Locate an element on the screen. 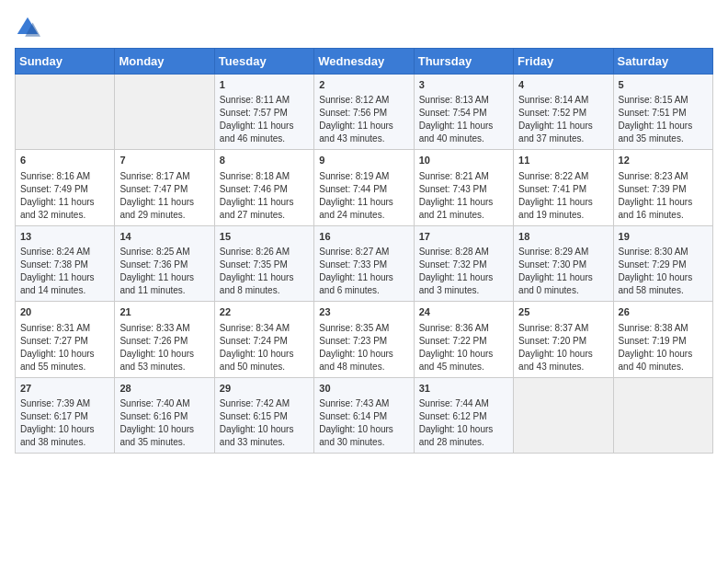  calendar-week-row: 27Sunrise: 7:39 AMSunset: 6:17 PMDayligh… is located at coordinates (364, 415).